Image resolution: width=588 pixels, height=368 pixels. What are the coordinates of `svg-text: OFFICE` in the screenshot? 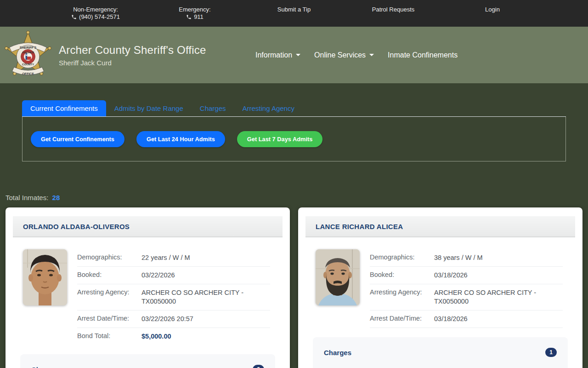 It's located at (28, 74).